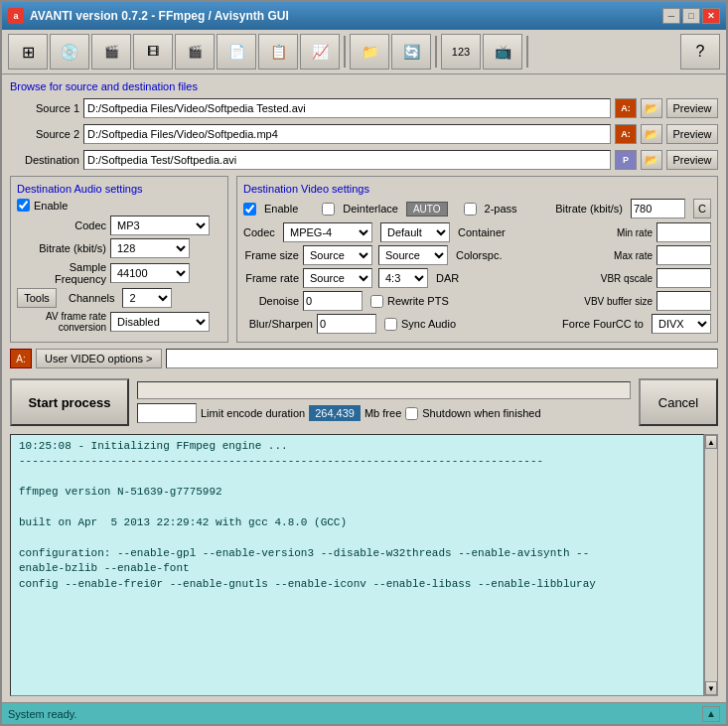  Describe the element at coordinates (348, 160) in the screenshot. I see `destination-input` at that location.